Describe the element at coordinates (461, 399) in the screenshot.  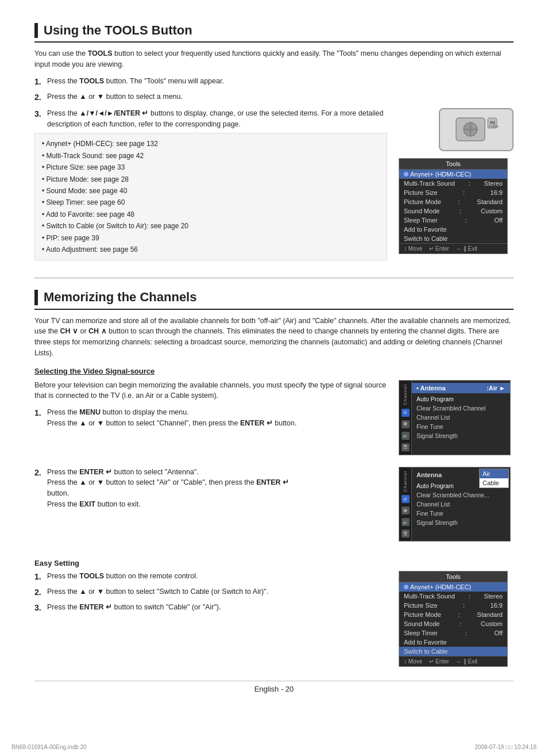
I see `ch-menu-auto-prog-1: Auto Program` at that location.